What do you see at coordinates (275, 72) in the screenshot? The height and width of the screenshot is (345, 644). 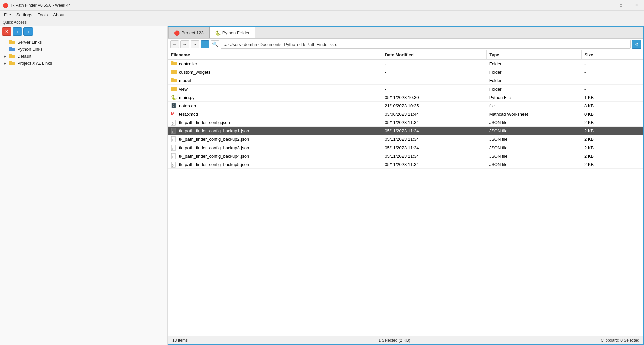 I see `cell-filename: custom_widgets` at bounding box center [275, 72].